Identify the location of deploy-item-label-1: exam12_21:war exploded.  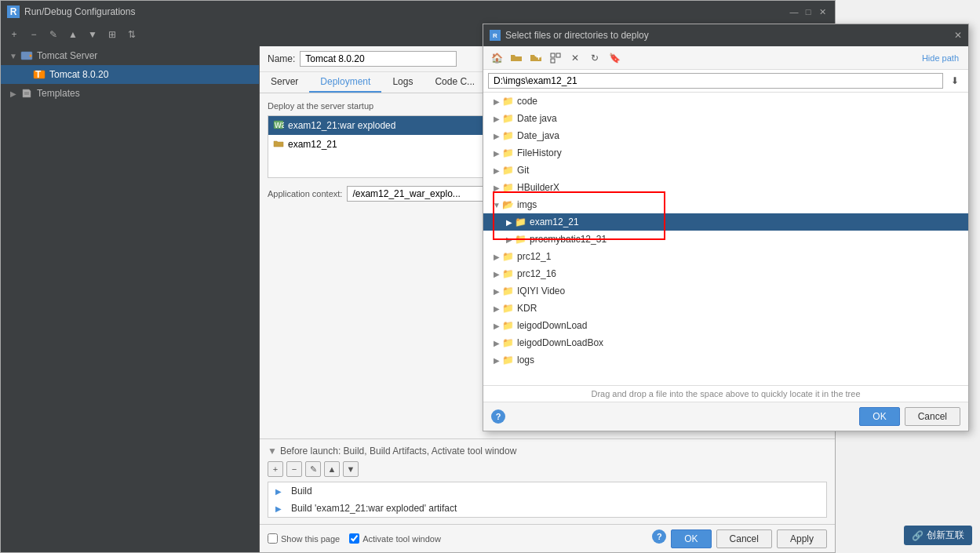
(342, 126).